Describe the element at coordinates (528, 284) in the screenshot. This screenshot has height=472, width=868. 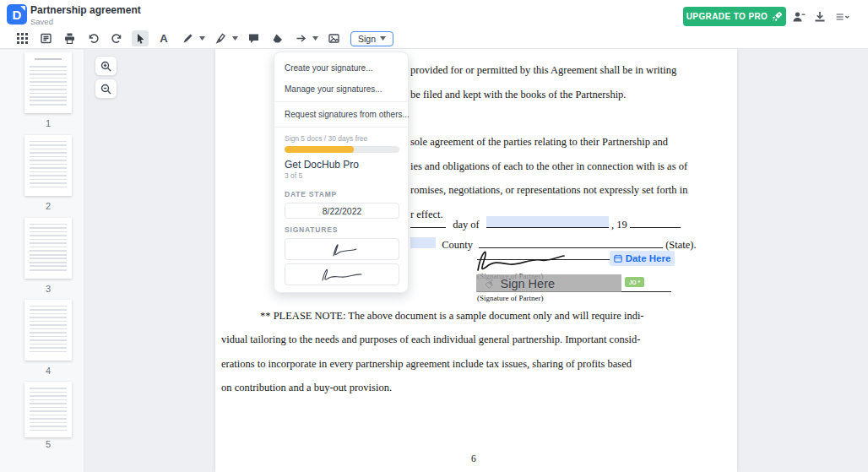
I see `sign-here-label: Sign Here` at that location.